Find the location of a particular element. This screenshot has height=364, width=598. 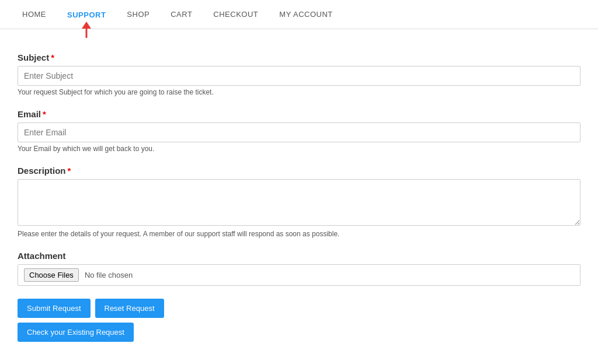

subject-required-star: * is located at coordinates (53, 57).